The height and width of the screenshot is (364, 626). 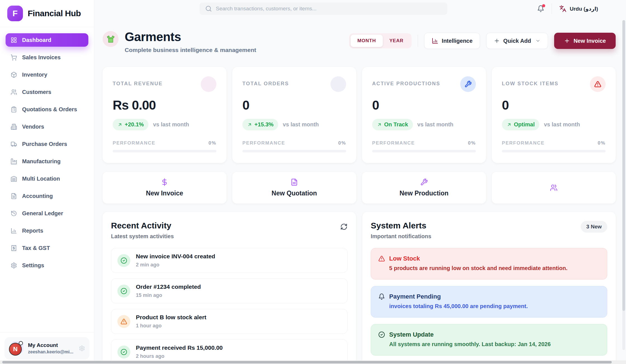 What do you see at coordinates (494, 306) in the screenshot?
I see `alert-description: invoices totaling Rs 45,000.00 are pendi…` at bounding box center [494, 306].